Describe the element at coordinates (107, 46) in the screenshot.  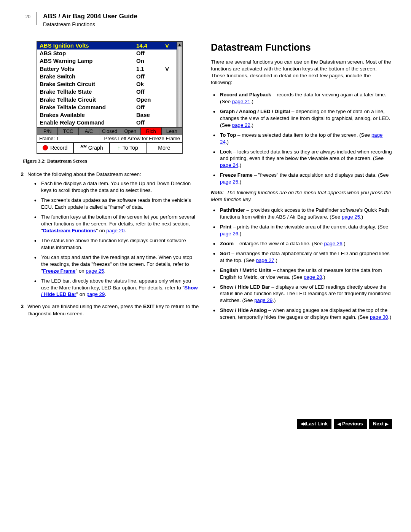
I see `data-row: ABS Ignition Volts14.4V` at that location.